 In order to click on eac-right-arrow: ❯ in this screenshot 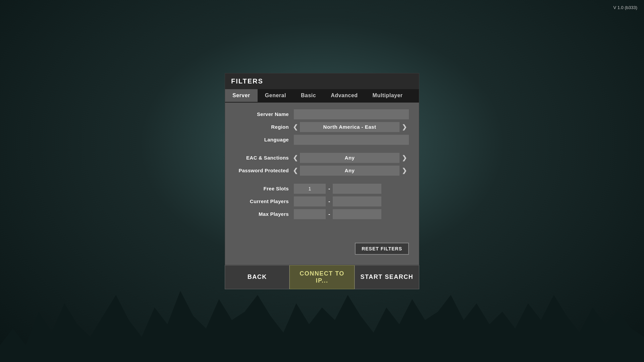, I will do `click(404, 158)`.